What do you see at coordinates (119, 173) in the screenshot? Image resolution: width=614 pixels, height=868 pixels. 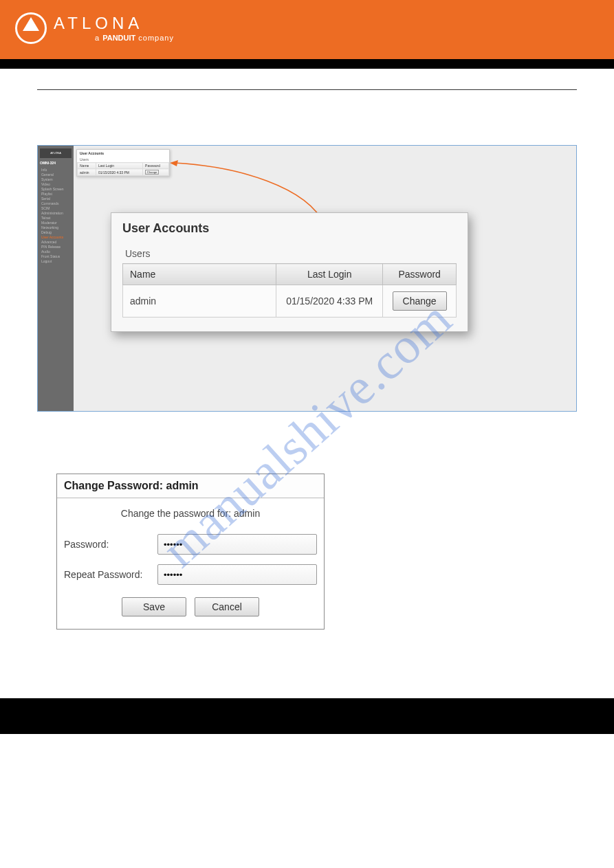 I see `mini-td-lastlogin: 01/15/2020 4:33 PM` at bounding box center [119, 173].